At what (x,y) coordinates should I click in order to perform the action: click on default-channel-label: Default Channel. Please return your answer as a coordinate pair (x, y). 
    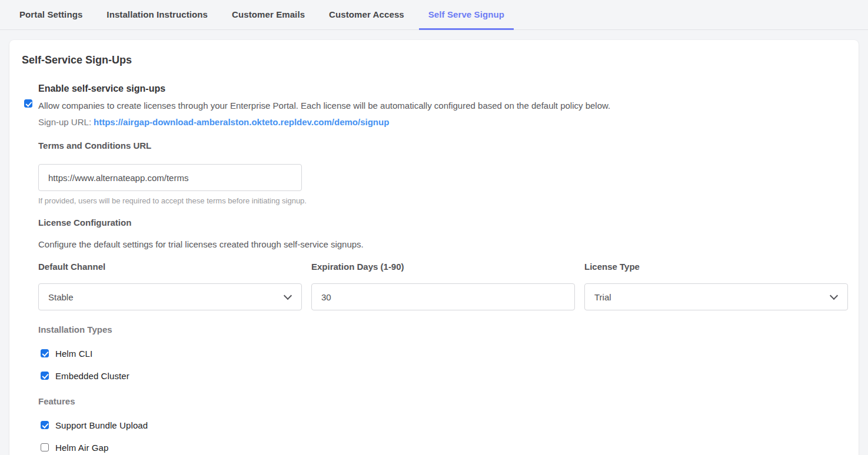
    Looking at the image, I should click on (170, 267).